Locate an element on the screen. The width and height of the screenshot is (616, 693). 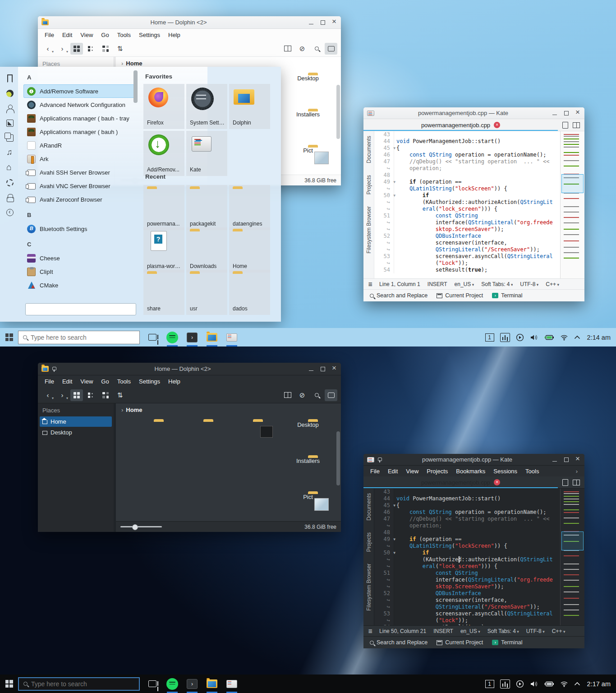
launcher-list-item: A is located at coordinates (79, 77).